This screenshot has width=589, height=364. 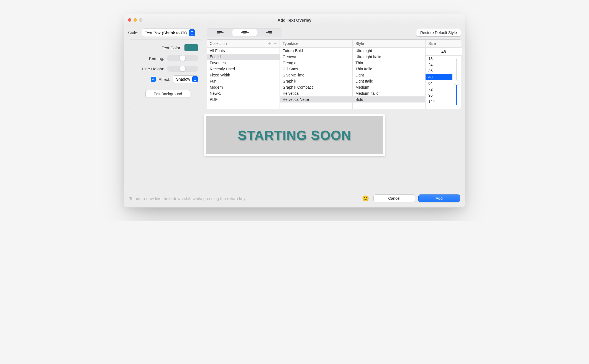 What do you see at coordinates (221, 33) in the screenshot?
I see `align-left-icon` at bounding box center [221, 33].